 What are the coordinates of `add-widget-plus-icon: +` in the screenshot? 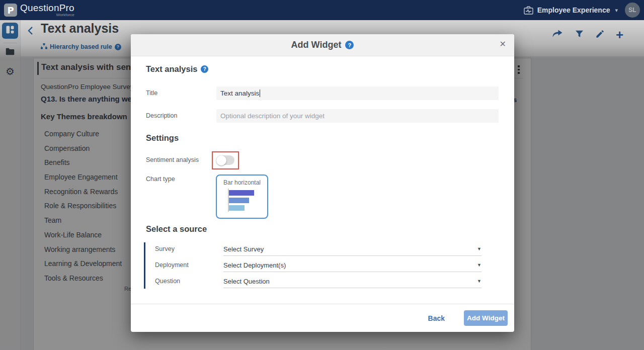 It's located at (620, 35).